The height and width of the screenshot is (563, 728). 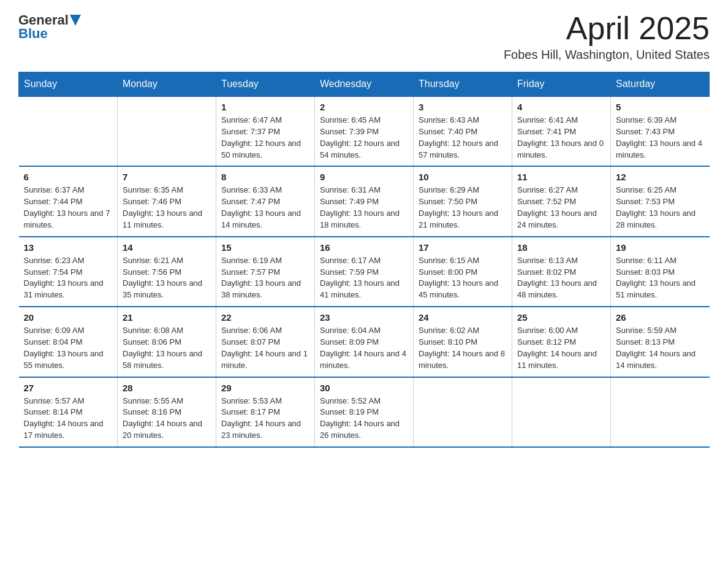 I want to click on day-info: Sunrise: 5:53 AM Sunset: 8:17 PM Dayligh…, so click(x=265, y=418).